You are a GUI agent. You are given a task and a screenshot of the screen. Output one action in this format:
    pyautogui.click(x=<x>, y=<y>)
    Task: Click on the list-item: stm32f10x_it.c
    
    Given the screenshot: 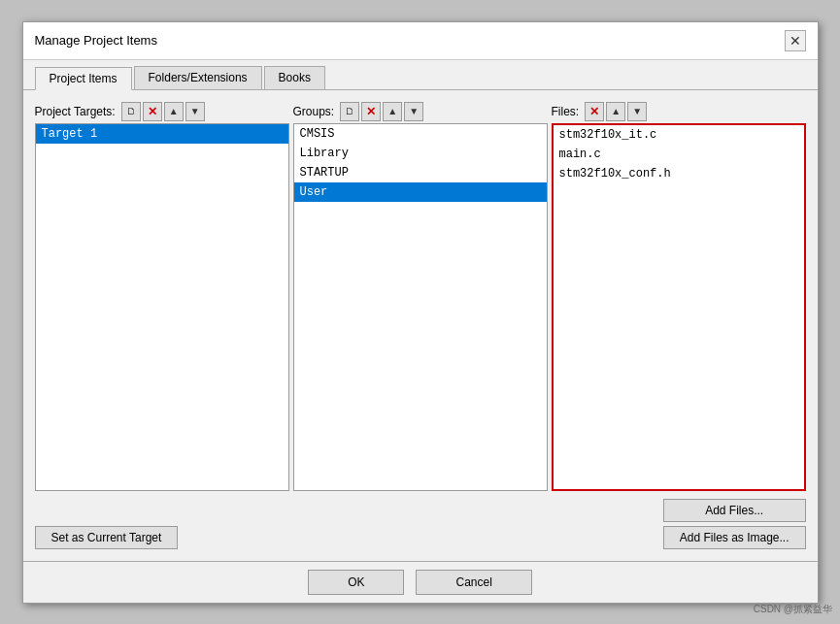 What is the action you would take?
    pyautogui.click(x=679, y=135)
    